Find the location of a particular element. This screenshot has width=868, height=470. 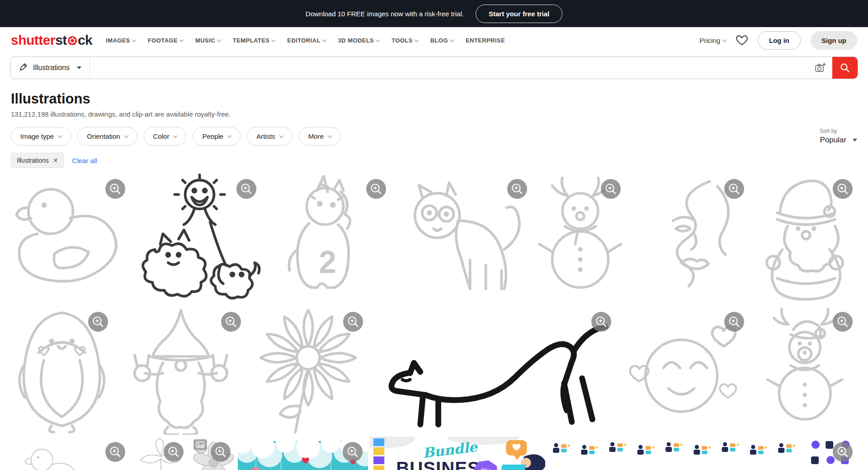

filter-artists: Artists is located at coordinates (269, 136).